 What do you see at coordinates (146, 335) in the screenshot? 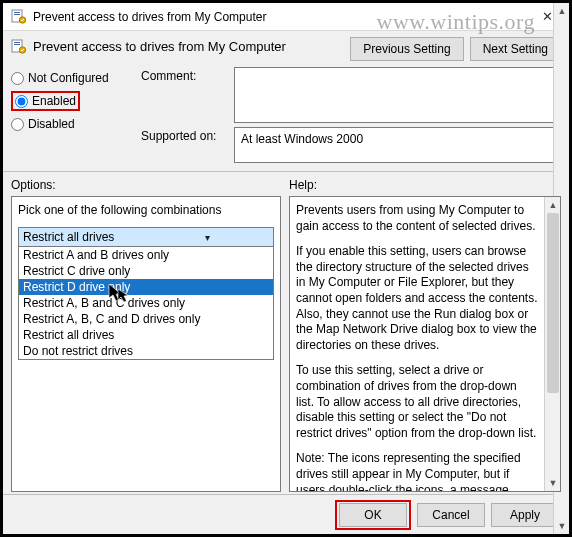
I see `dropdown-item: Restrict all drives` at bounding box center [146, 335].